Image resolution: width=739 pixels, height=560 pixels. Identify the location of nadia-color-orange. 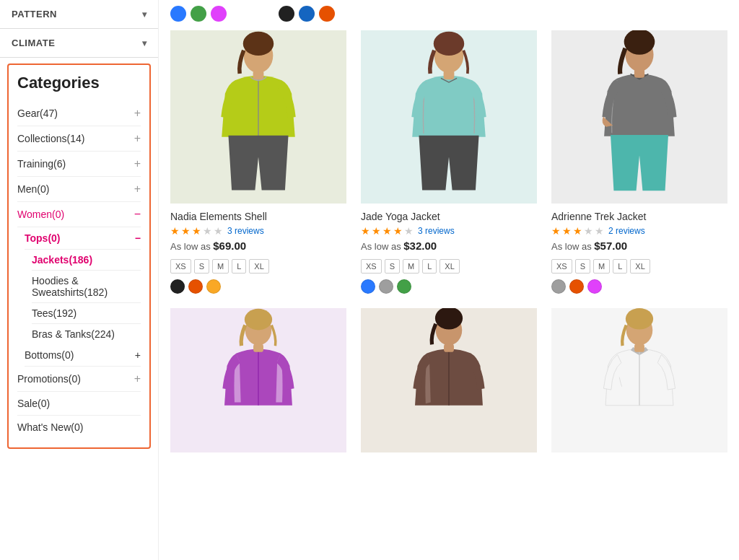
(196, 286).